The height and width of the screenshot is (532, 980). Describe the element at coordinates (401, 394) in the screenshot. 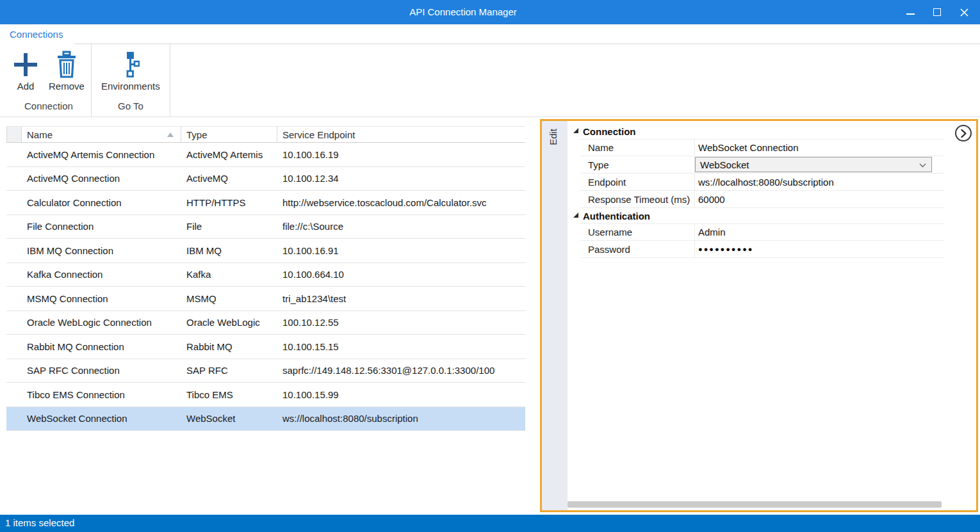

I see `cell-endpoint: 10.100.15.99` at that location.